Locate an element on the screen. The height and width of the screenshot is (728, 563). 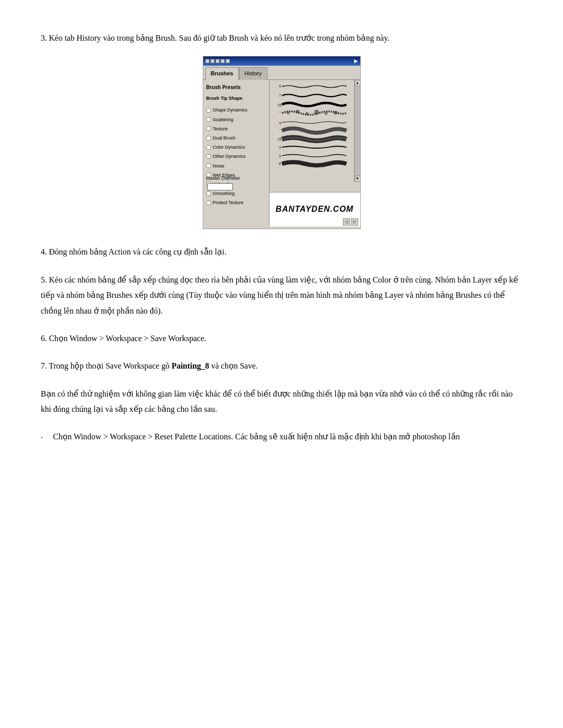
step7-text2: và chọn Save. is located at coordinates (233, 366).